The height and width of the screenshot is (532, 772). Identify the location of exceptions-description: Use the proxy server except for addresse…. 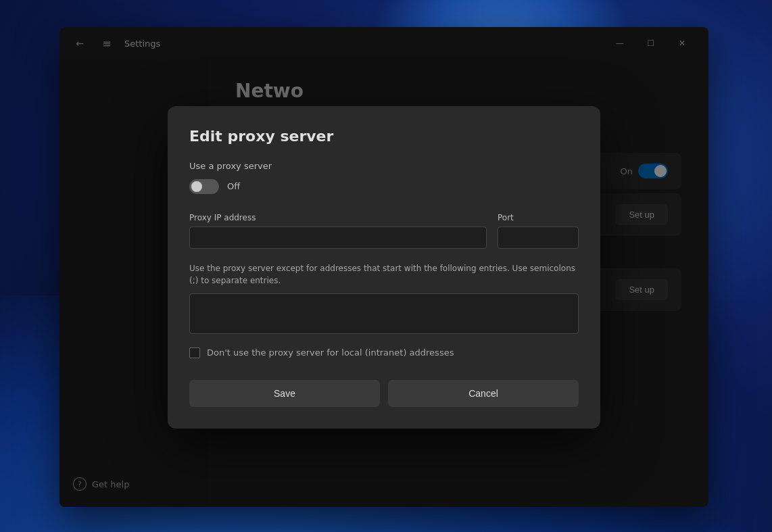
(384, 274).